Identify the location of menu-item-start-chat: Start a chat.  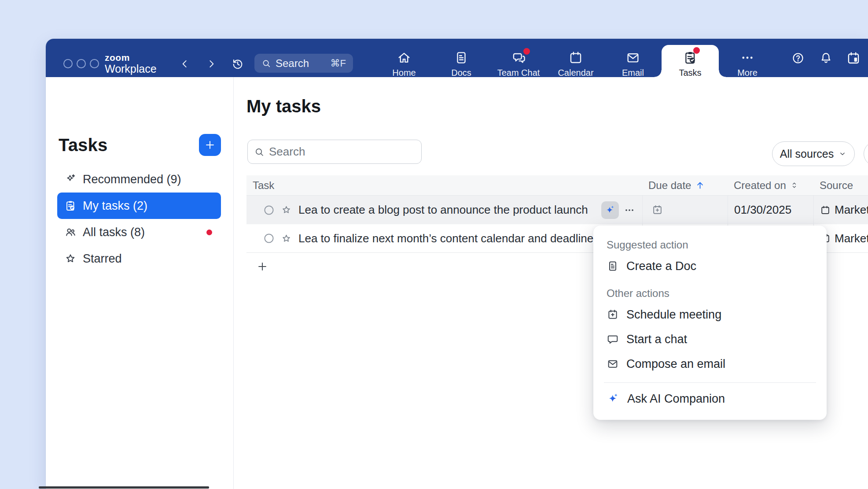
(710, 339).